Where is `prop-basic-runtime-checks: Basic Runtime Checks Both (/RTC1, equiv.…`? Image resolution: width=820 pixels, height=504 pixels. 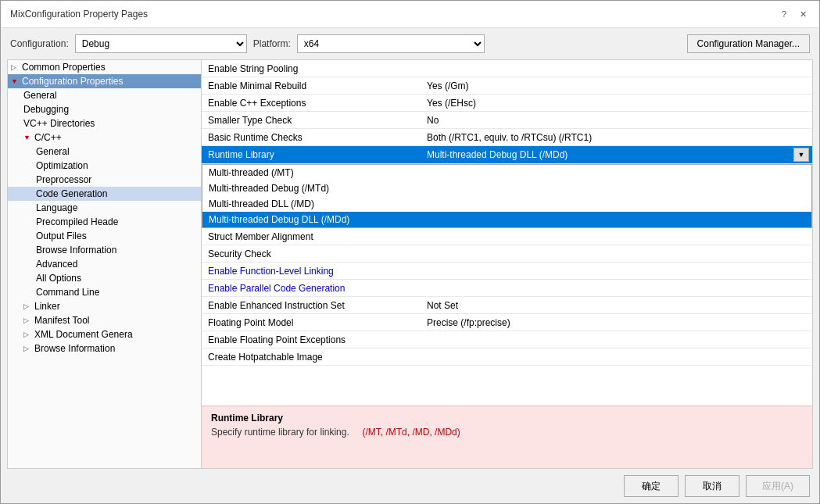
prop-basic-runtime-checks: Basic Runtime Checks Both (/RTC1, equiv.… is located at coordinates (507, 138).